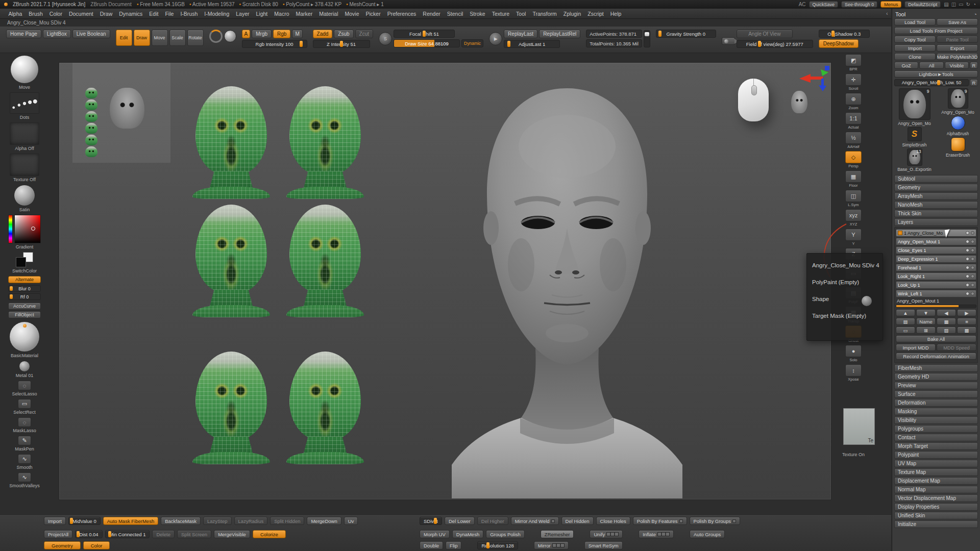 The width and height of the screenshot is (980, 551). Describe the element at coordinates (953, 4) in the screenshot. I see `titlebar-icon: ◫` at that location.